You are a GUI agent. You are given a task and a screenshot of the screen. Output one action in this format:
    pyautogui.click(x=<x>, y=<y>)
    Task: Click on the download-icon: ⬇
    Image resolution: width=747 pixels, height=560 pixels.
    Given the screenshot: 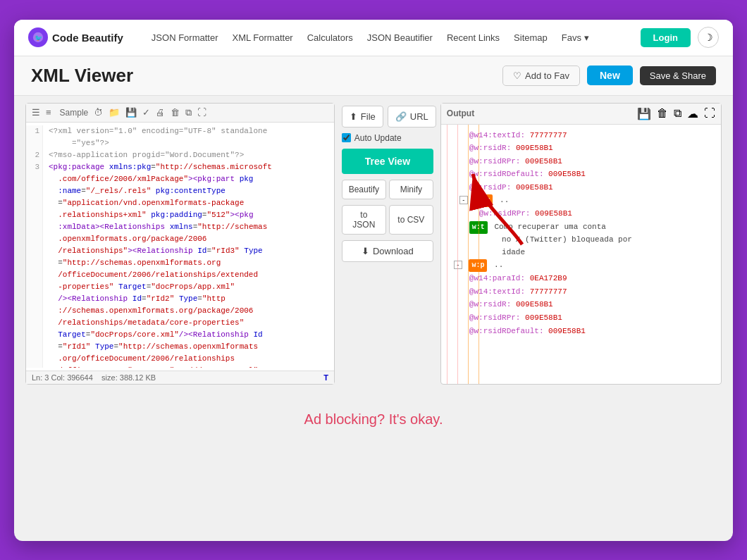 What is the action you would take?
    pyautogui.click(x=365, y=251)
    